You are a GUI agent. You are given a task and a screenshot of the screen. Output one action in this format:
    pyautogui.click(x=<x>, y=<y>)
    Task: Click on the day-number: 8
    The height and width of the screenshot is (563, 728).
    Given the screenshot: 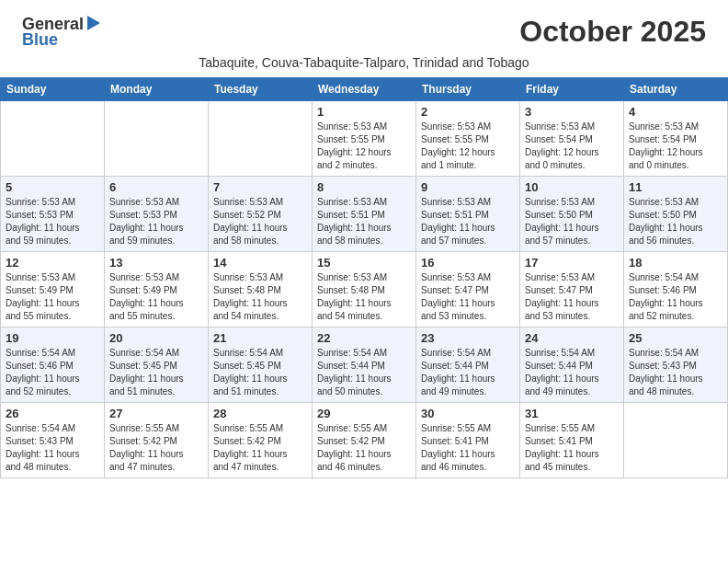 What is the action you would take?
    pyautogui.click(x=364, y=188)
    